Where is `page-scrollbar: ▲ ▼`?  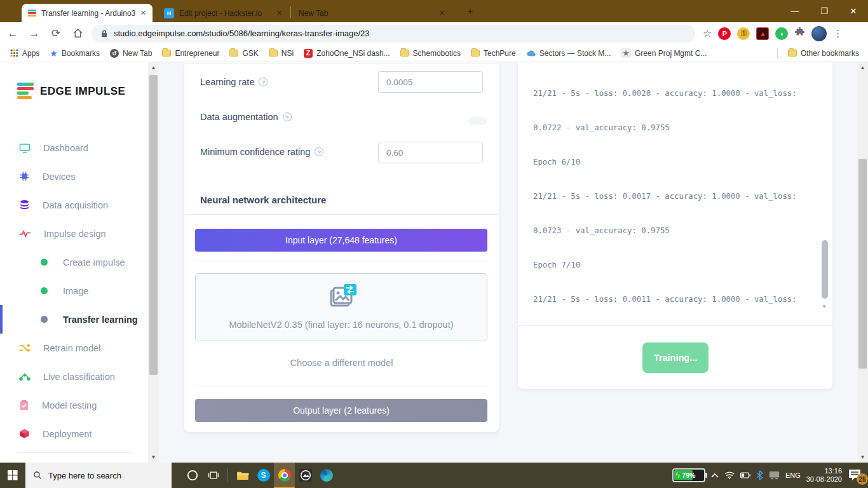 page-scrollbar: ▲ ▼ is located at coordinates (863, 262).